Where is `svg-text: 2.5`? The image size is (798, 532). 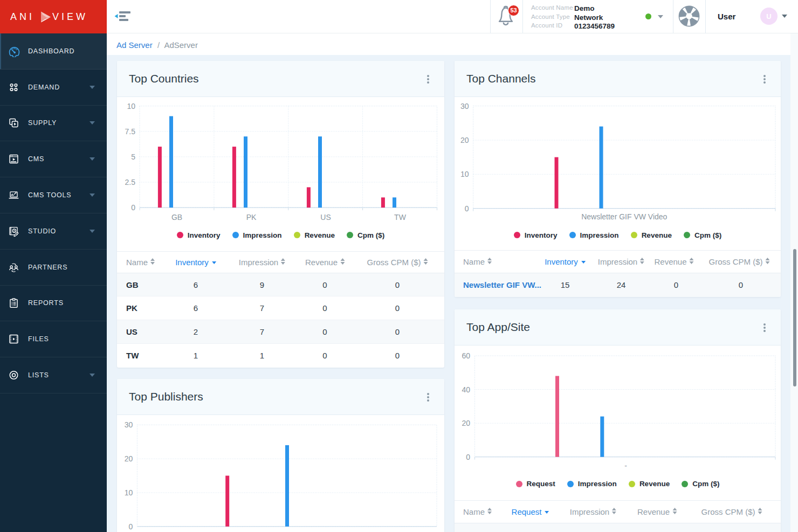
svg-text: 2.5 is located at coordinates (130, 182).